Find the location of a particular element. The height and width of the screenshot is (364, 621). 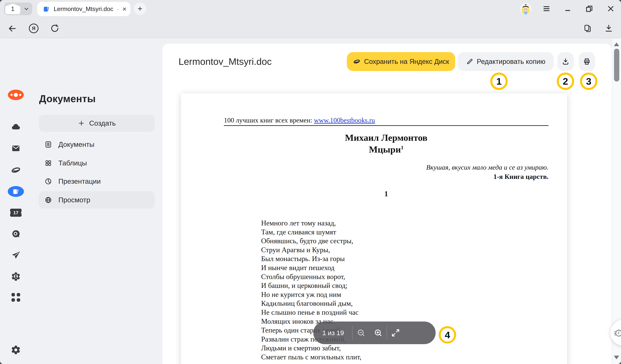

save-to-disk-button: Сохранить на Яндекс Диск is located at coordinates (401, 62).